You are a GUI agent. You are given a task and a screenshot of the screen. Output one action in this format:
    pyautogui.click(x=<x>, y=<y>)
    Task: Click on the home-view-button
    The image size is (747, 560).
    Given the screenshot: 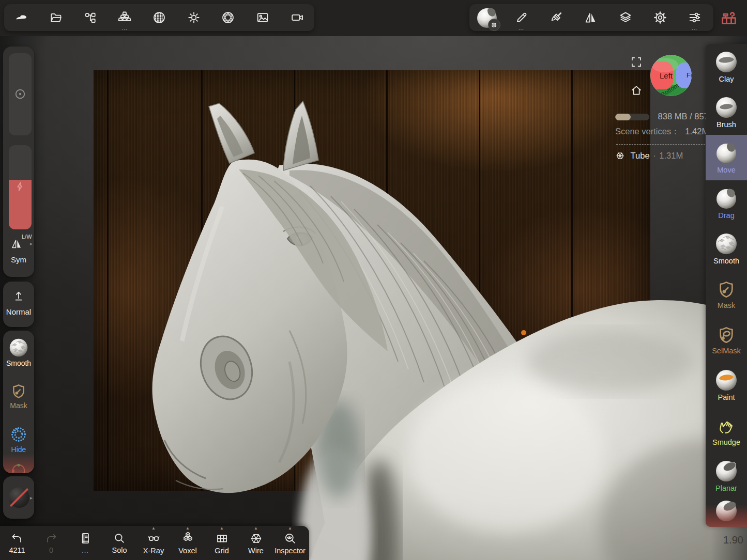 What is the action you would take?
    pyautogui.click(x=636, y=91)
    